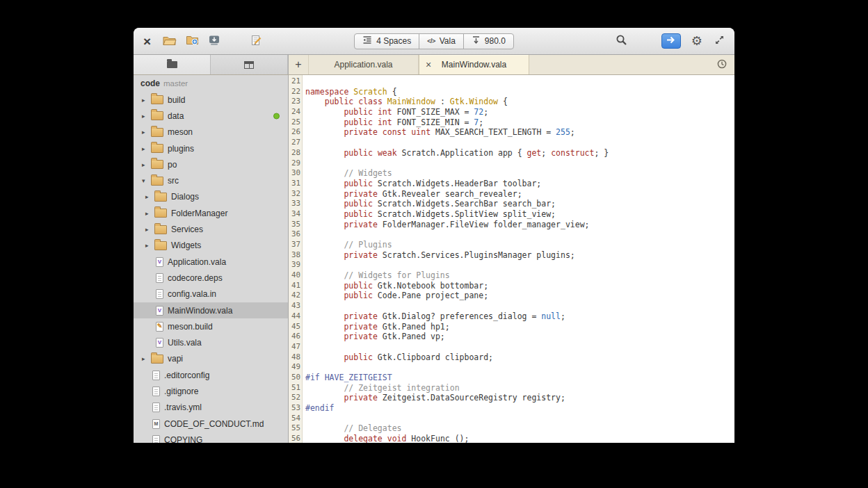 The image size is (868, 488). What do you see at coordinates (697, 41) in the screenshot?
I see `settings-button: ⚙` at bounding box center [697, 41].